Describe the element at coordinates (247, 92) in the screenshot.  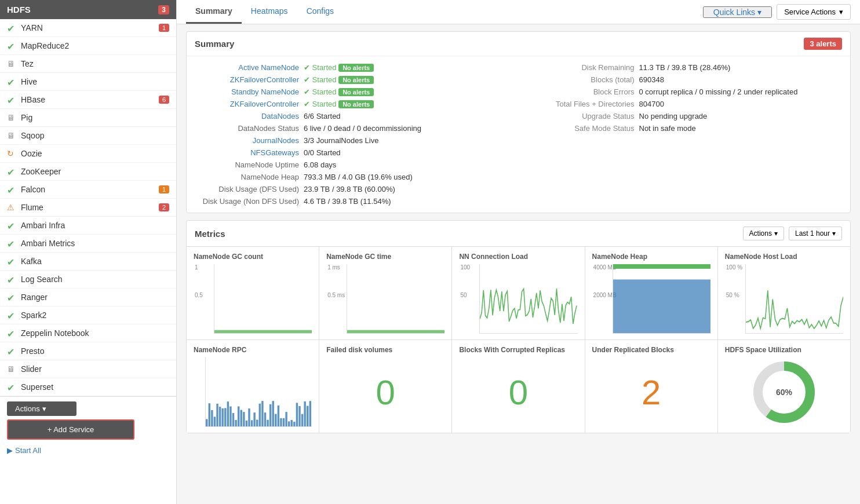
I see `summary-row-label: Standby NameNode` at that location.